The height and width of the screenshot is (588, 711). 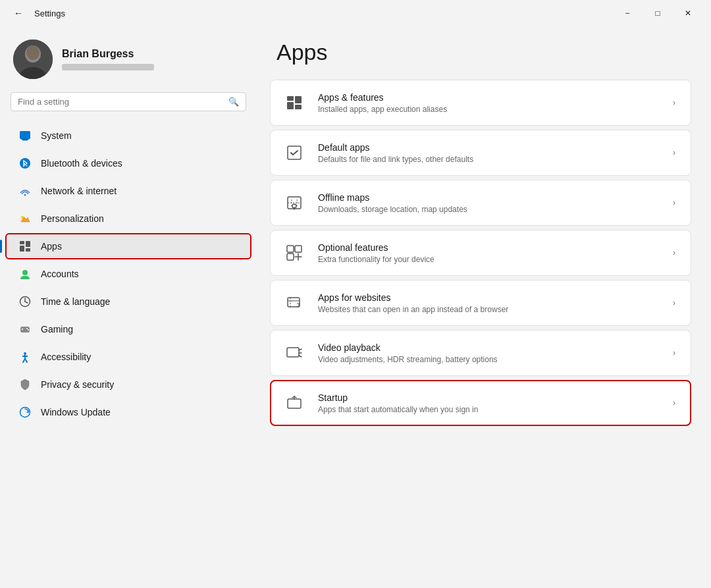 What do you see at coordinates (33, 59) in the screenshot?
I see `avatar-image` at bounding box center [33, 59].